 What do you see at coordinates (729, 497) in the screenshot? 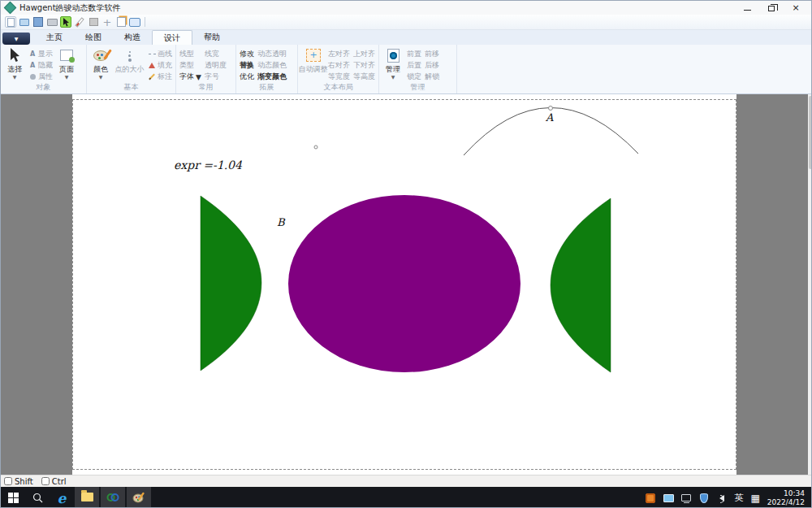
I see `system-tray: 英 ▦ 10:34 2022/4/12` at bounding box center [729, 497].